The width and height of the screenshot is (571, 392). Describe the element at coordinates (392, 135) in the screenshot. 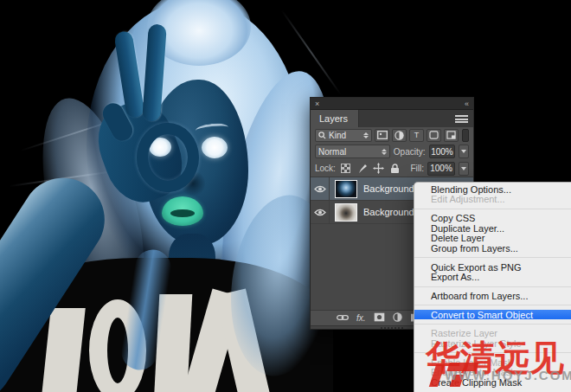

I see `filter-row: Kind T` at that location.